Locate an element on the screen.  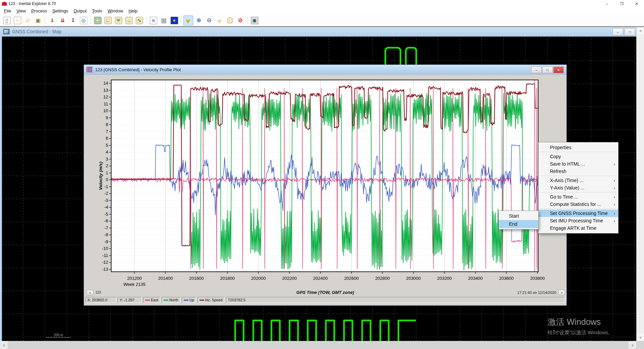
toolbar-new-document: ▯ is located at coordinates (7, 20).